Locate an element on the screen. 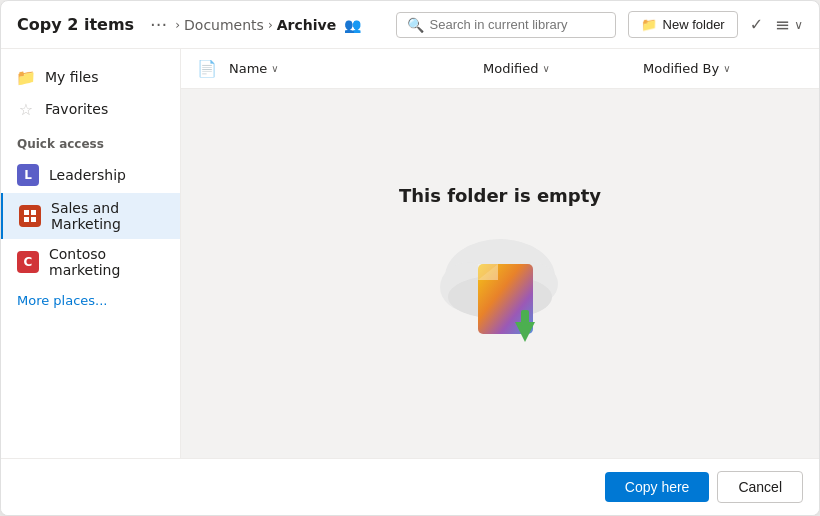  column-modified-by: Modified By ∨ is located at coordinates (723, 68).